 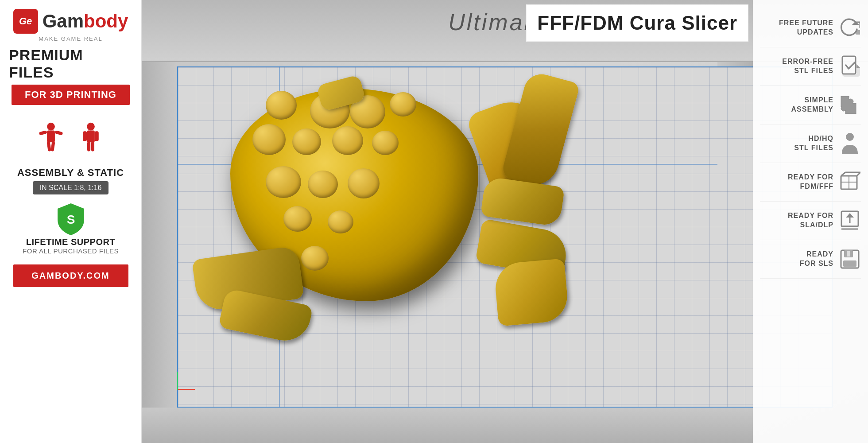 I want to click on feature-sls: READY FOR SLS, so click(x=810, y=260).